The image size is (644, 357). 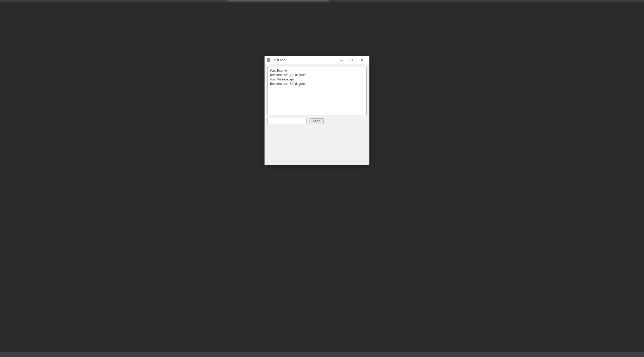 What do you see at coordinates (317, 91) in the screenshot?
I see `chat-area: You: Toronto Temperature: -7.0 degrees Y…` at bounding box center [317, 91].